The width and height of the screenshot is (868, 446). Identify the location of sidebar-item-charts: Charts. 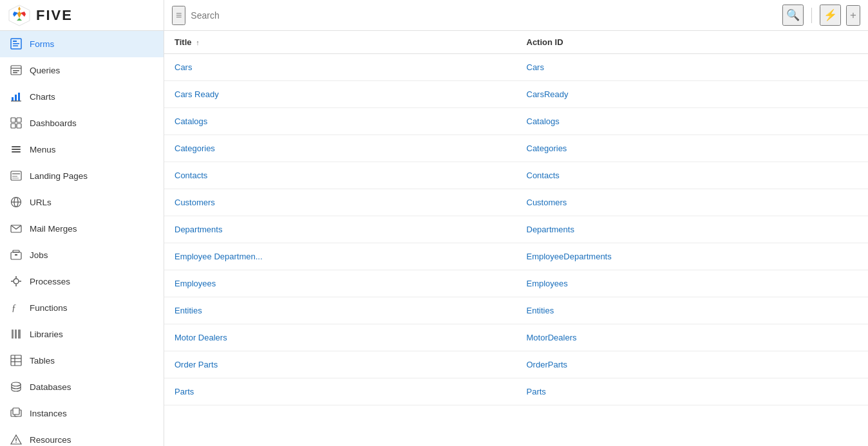
(82, 97).